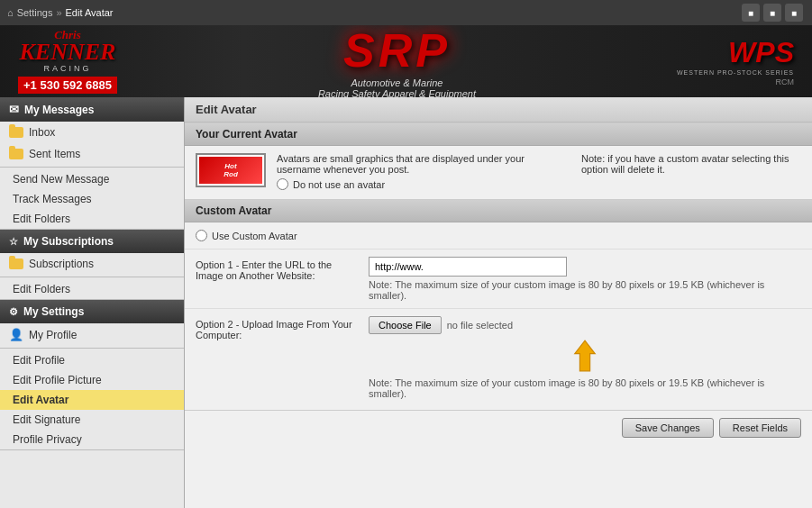  I want to click on sidebar-section-subscriptions: ☆ My Subscriptions Subscriptions Edit Fo…, so click(92, 265).